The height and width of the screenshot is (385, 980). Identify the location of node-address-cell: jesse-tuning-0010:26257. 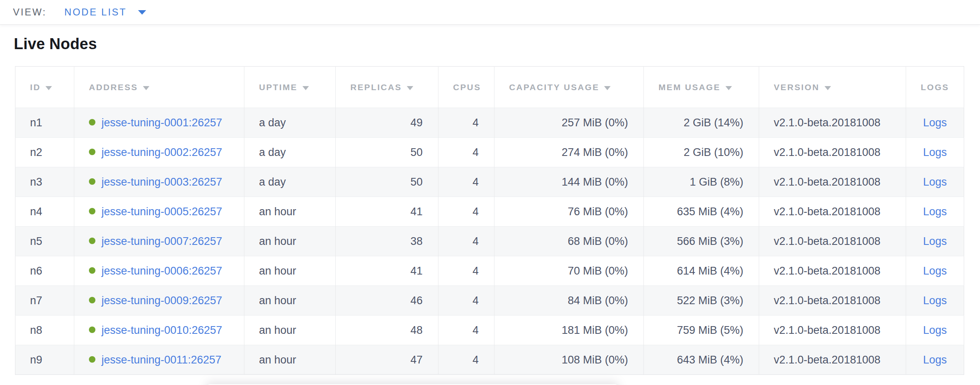
(159, 331).